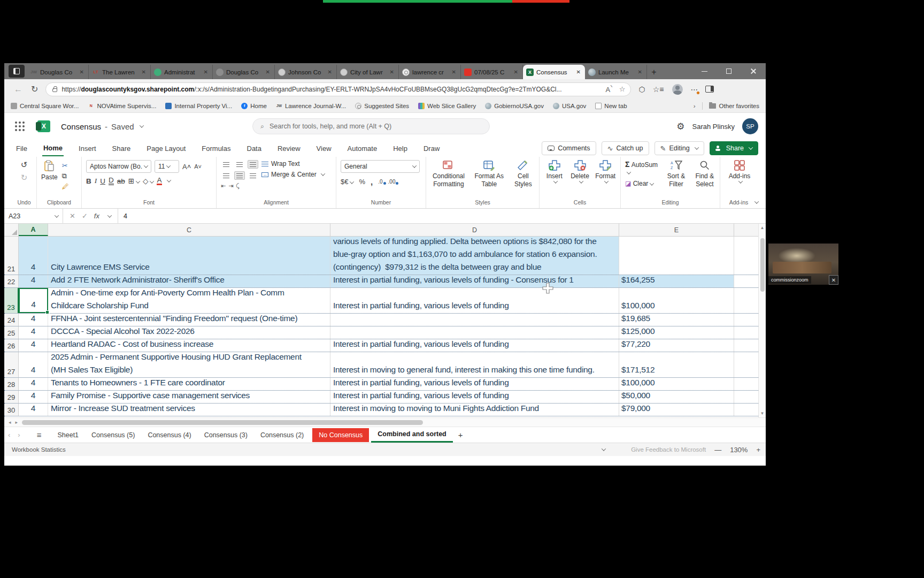  What do you see at coordinates (111, 181) in the screenshot?
I see `double-underline-icon: D` at bounding box center [111, 181].